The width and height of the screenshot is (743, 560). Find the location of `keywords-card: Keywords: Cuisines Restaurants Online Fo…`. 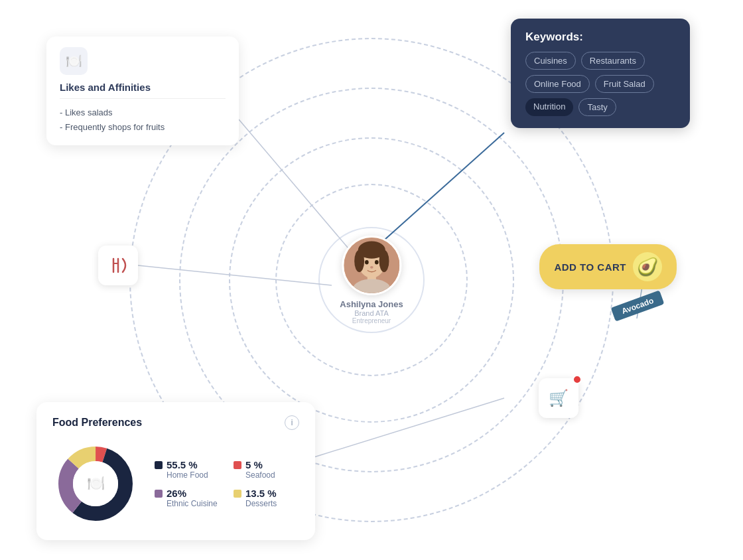

keywords-card: Keywords: Cuisines Restaurants Online Fo… is located at coordinates (600, 73).